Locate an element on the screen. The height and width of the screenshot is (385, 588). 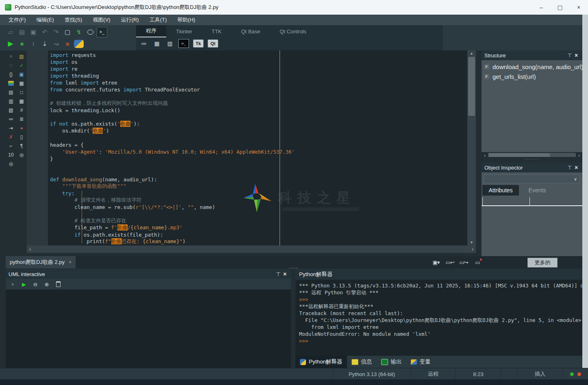
check-icon: ✓ is located at coordinates (22, 65).